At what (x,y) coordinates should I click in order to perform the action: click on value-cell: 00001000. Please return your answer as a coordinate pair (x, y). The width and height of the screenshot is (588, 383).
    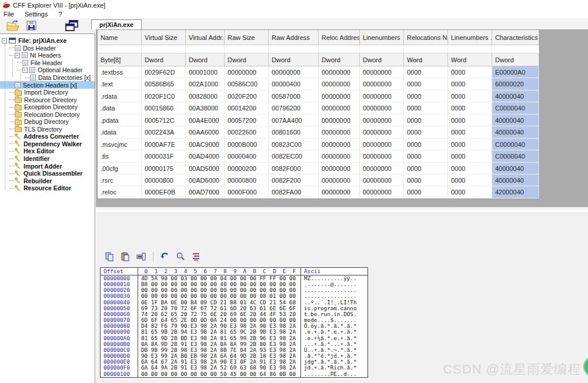
    Looking at the image, I should click on (205, 72).